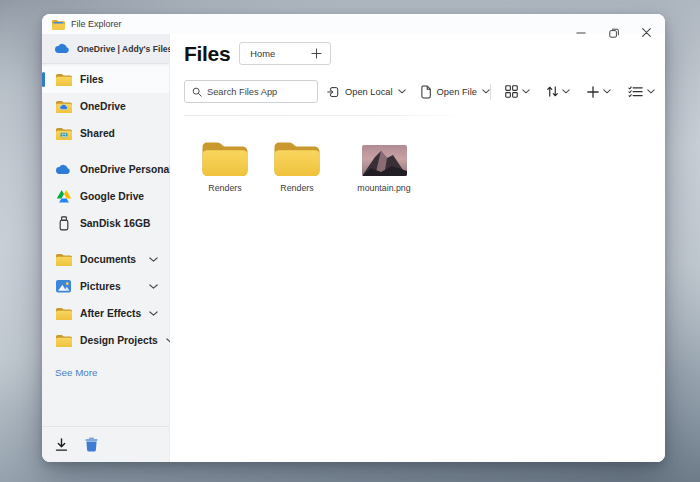  Describe the element at coordinates (424, 92) in the screenshot. I see `toolbar: Open Local Open File` at that location.